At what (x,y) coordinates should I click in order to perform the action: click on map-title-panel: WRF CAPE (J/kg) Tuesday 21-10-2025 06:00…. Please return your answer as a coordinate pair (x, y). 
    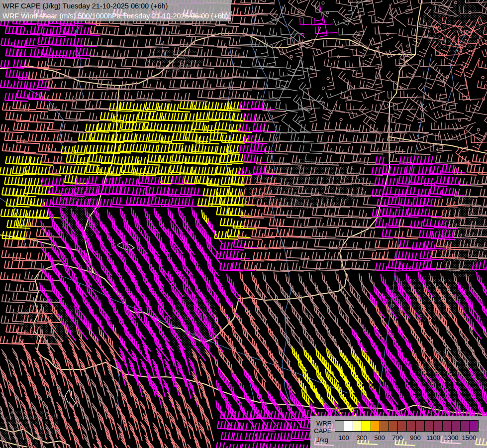
    Looking at the image, I should click on (115, 11).